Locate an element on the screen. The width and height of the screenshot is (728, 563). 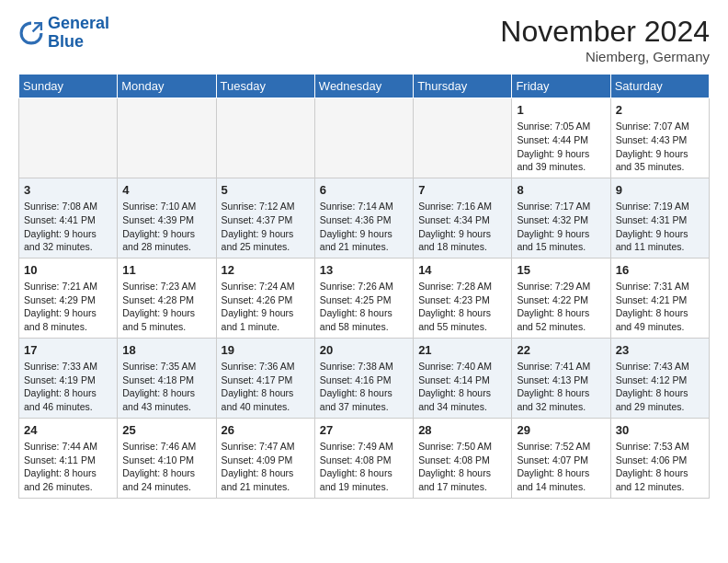
day-info: Sunrise: 7:19 AM is located at coordinates (660, 206).